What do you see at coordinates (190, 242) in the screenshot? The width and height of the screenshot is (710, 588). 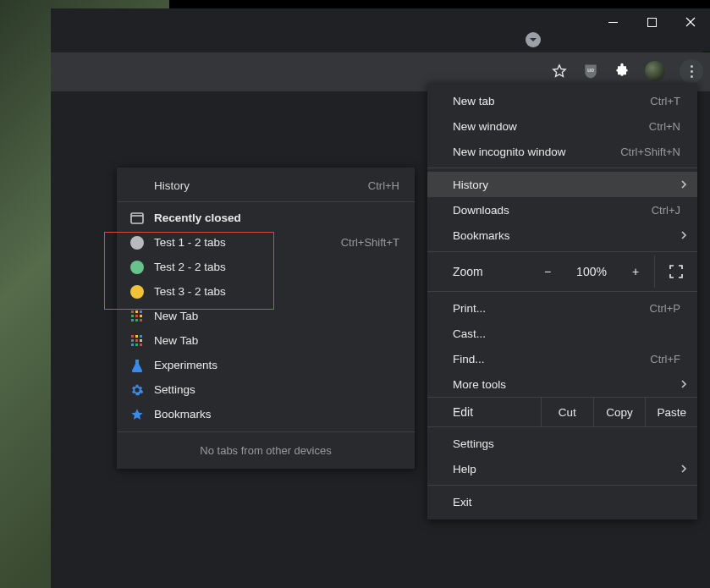 I see `tab-group-label: Test 1 - 2 tabs` at bounding box center [190, 242].